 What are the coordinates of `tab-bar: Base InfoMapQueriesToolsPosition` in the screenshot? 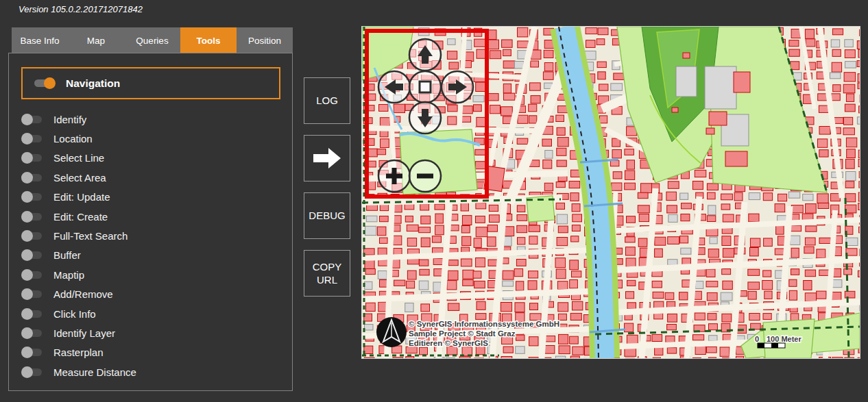 It's located at (152, 40).